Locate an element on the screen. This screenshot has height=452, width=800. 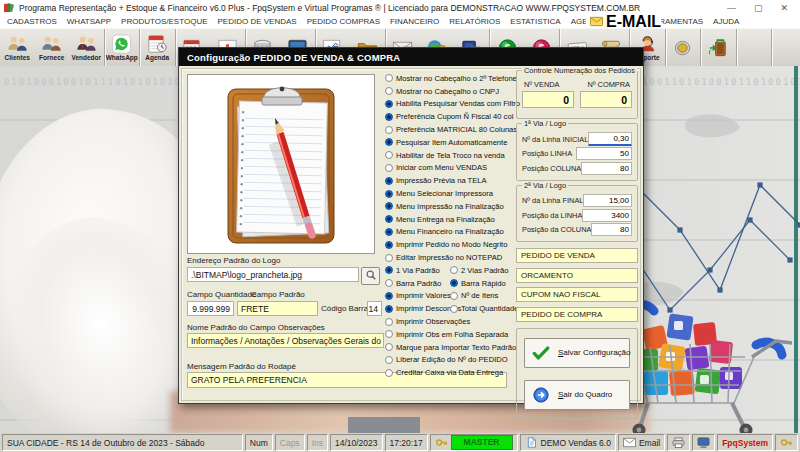
option-label: Nº de Itens is located at coordinates (480, 296).